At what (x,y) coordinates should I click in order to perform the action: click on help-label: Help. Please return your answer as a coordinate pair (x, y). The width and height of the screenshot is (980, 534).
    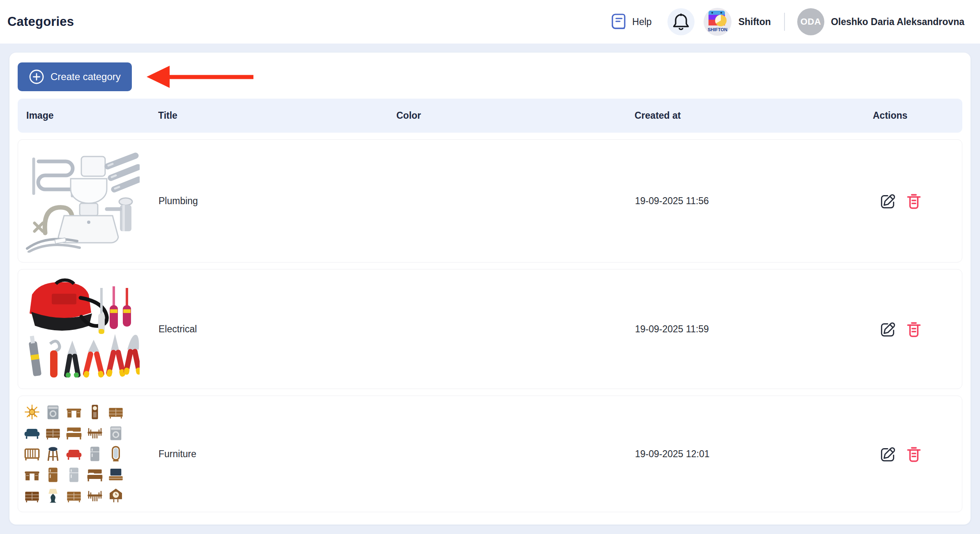
    Looking at the image, I should click on (642, 22).